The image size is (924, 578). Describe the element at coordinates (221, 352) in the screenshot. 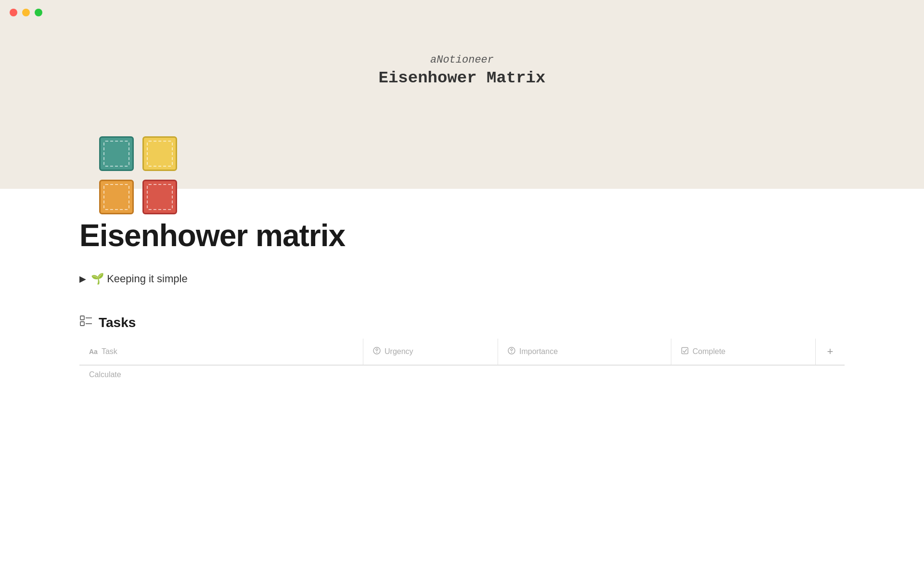

I see `col-task-header: Aa Task` at that location.